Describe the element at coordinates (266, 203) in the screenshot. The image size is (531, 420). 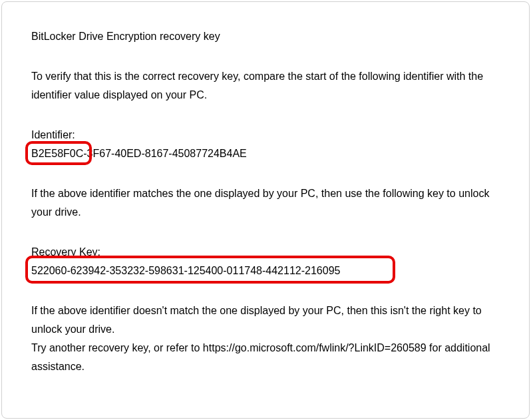
I see `match-instructions: If the above identifier matches the one …` at that location.